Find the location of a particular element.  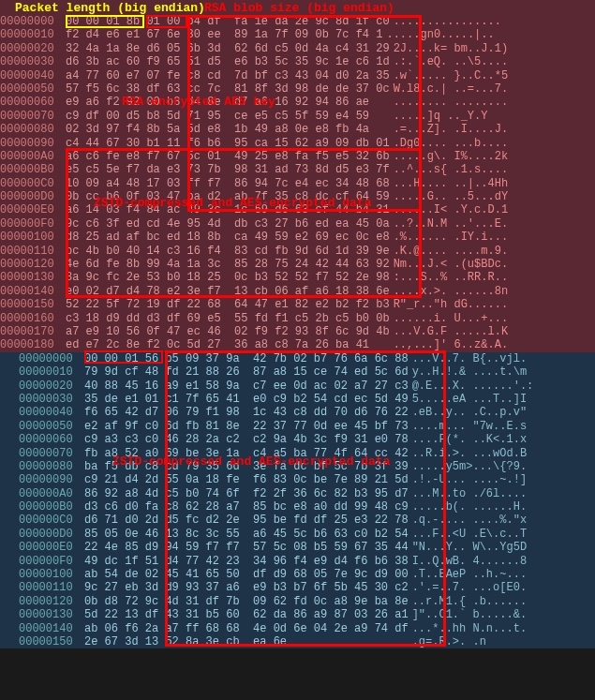

offset: 00000180 is located at coordinates (33, 345).